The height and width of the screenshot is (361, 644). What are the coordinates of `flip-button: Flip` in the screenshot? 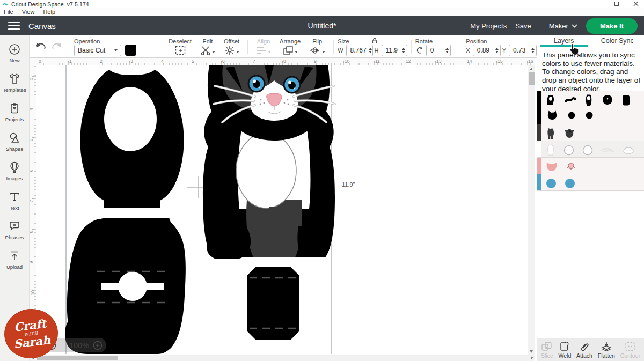 It's located at (317, 47).